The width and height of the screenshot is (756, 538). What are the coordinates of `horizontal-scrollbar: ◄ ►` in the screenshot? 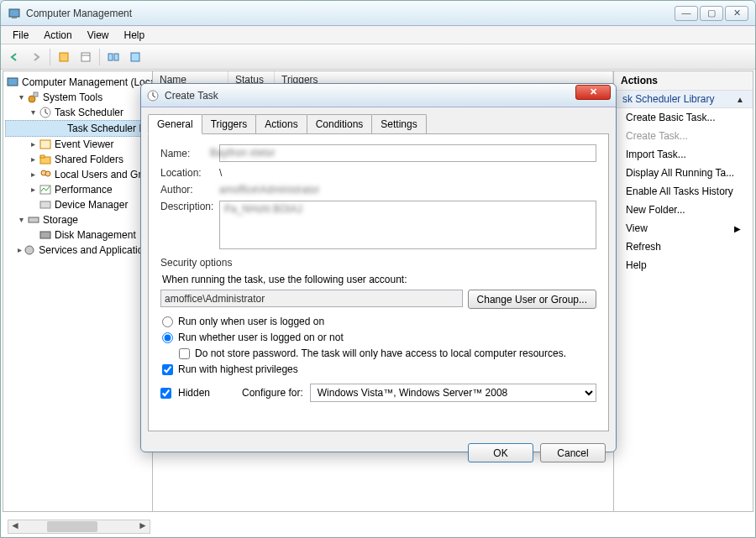 It's located at (79, 527).